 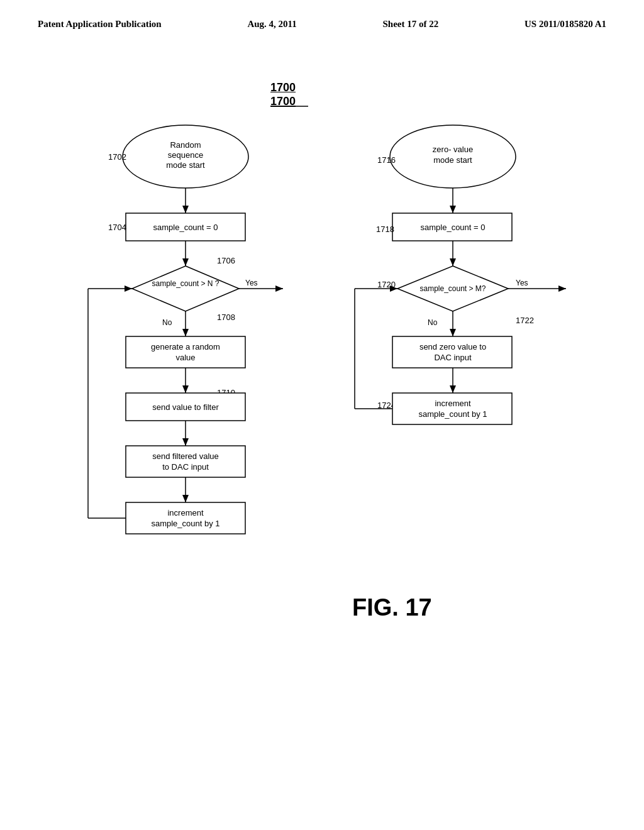 What do you see at coordinates (385, 229) in the screenshot?
I see `label-1718: 1718` at bounding box center [385, 229].